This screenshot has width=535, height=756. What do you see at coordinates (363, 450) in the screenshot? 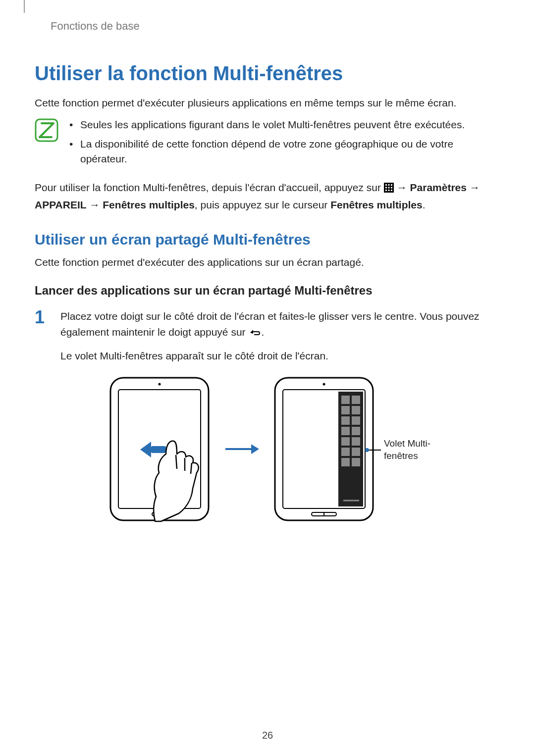
I see `tablet-panel-group: Volet Multi-fenêtres` at bounding box center [363, 450].